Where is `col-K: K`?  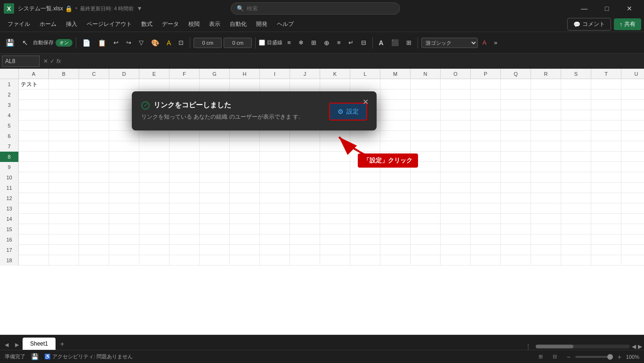 col-K: K is located at coordinates (335, 74).